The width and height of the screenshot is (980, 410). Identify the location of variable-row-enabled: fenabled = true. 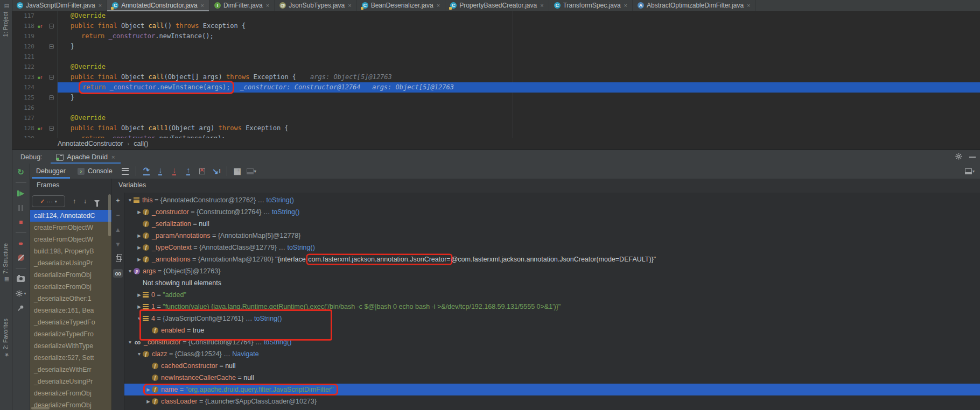
(552, 330).